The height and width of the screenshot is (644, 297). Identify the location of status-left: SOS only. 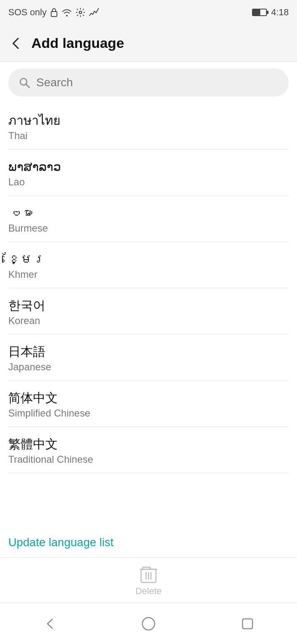
(54, 12).